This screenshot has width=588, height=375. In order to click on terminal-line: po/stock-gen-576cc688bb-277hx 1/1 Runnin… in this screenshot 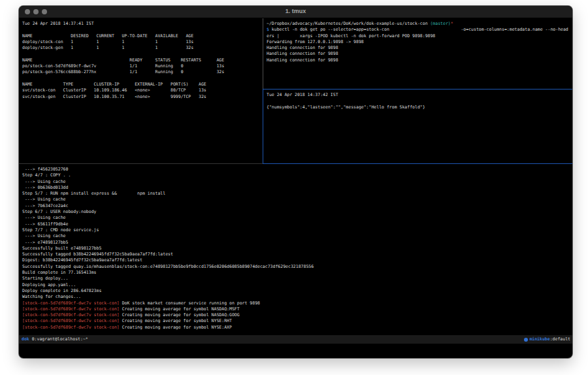, I will do `click(142, 72)`.